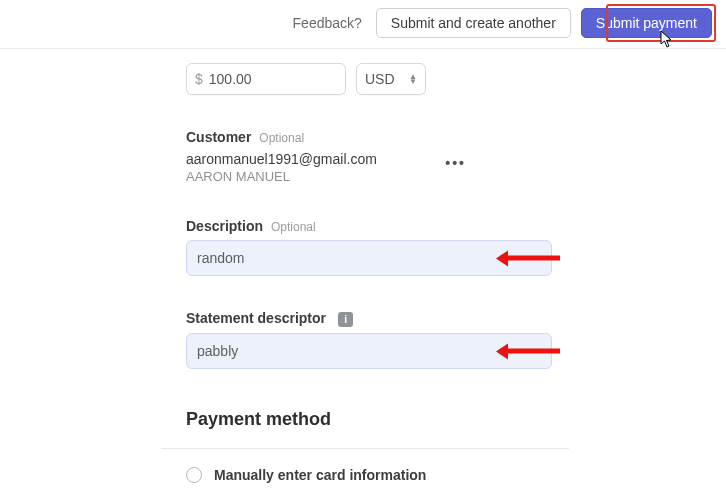 This screenshot has height=500, width=726. I want to click on more-icon: •••, so click(456, 161).